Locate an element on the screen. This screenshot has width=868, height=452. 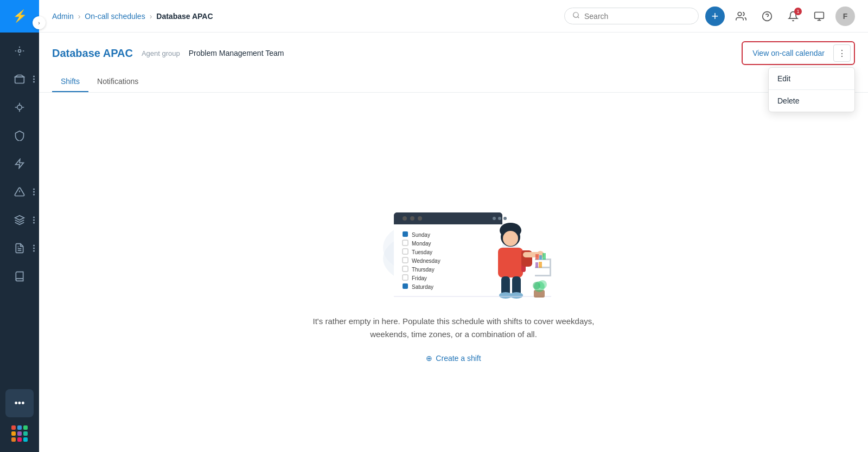
breadcrumb-oncall: On-call schedules is located at coordinates (115, 16).